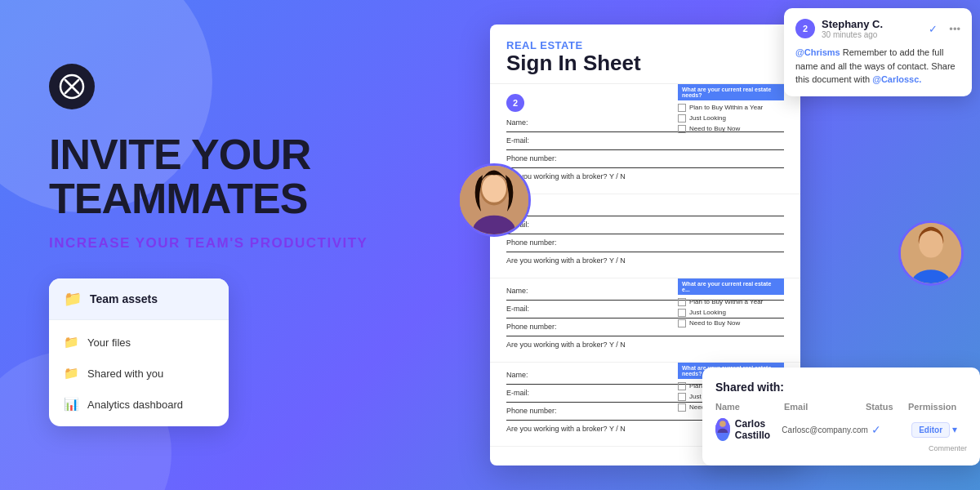  I want to click on shared-user-avatar, so click(723, 430).